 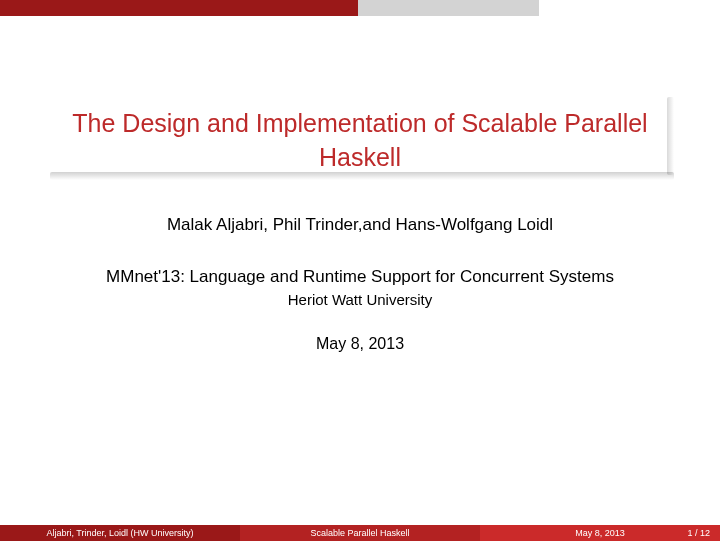 I want to click on footer-page: 1 / 12, so click(x=698, y=533).